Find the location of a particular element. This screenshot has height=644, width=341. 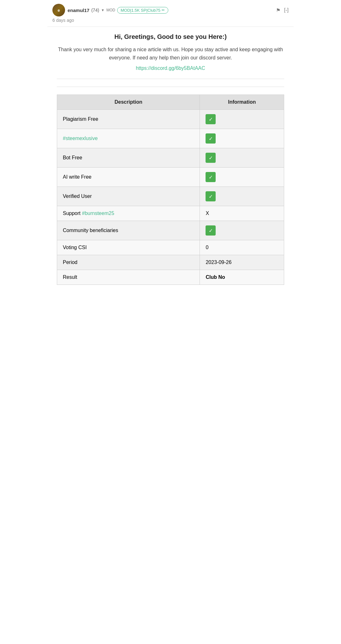

table-cell-value: Club No is located at coordinates (242, 278).